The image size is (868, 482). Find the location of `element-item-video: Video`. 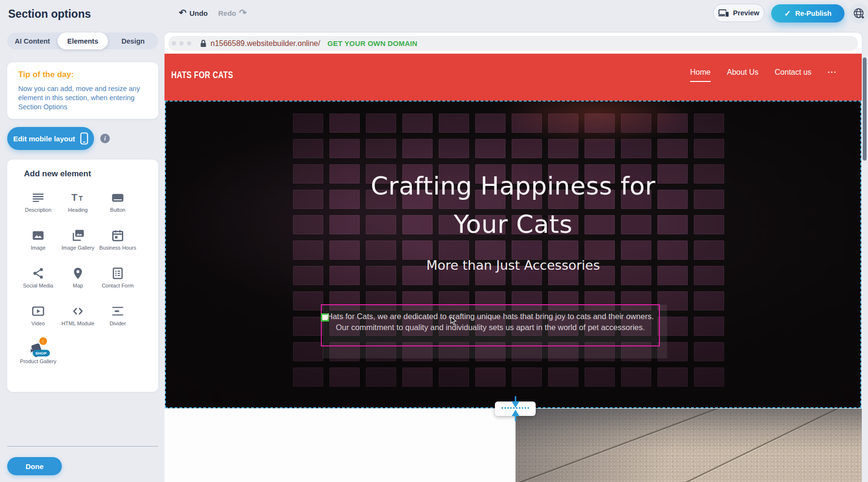

element-item-video: Video is located at coordinates (38, 319).